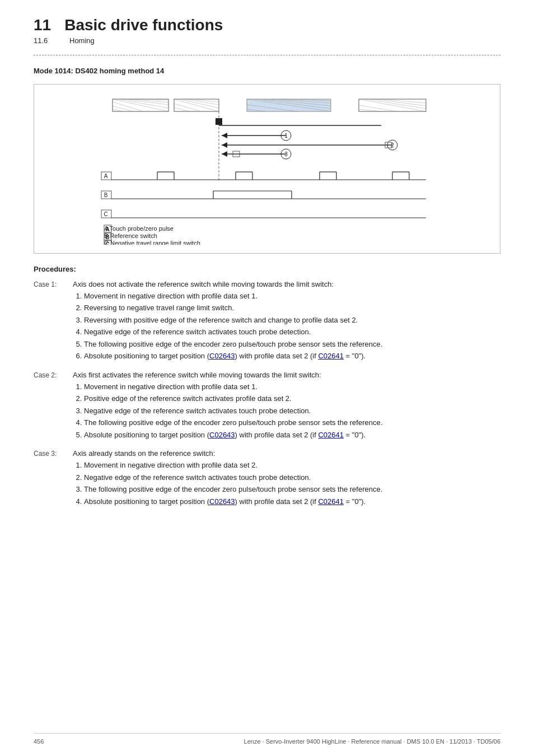  Describe the element at coordinates (287, 284) in the screenshot. I see `case-1-intro: Axis does not activate the reference swi…` at that location.